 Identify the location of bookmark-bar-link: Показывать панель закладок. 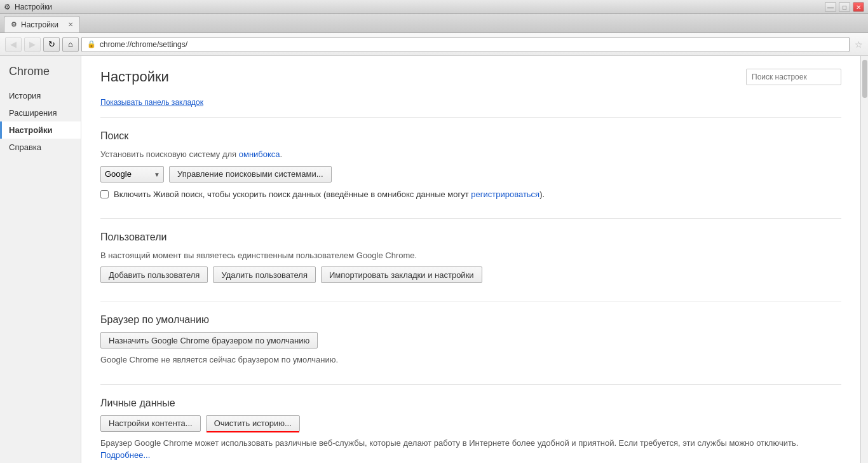
(471, 102).